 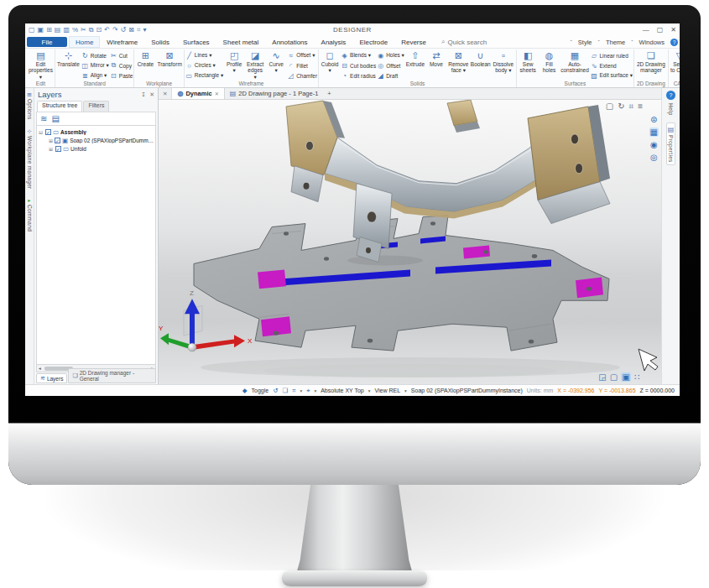 What do you see at coordinates (275, 391) in the screenshot?
I see `refresh-icon: ↺` at bounding box center [275, 391].